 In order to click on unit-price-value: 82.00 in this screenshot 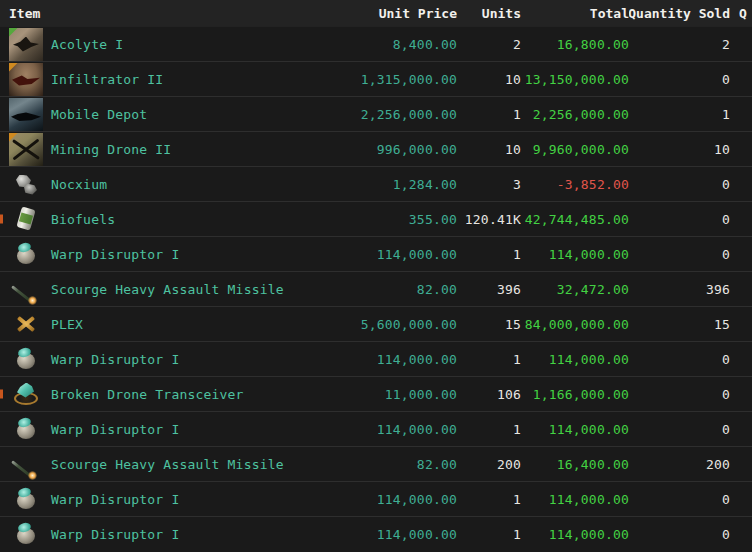, I will do `click(390, 464)`.